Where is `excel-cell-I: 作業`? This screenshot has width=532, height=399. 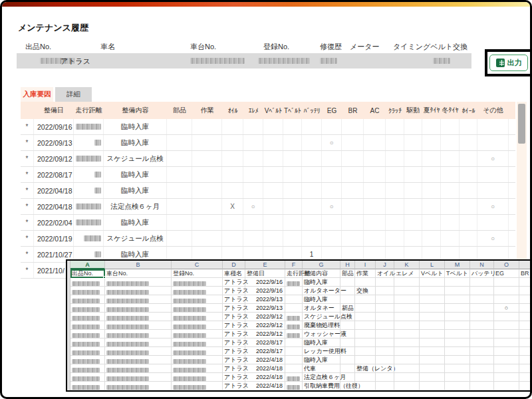
excel-cell-I: 作業 is located at coordinates (366, 274).